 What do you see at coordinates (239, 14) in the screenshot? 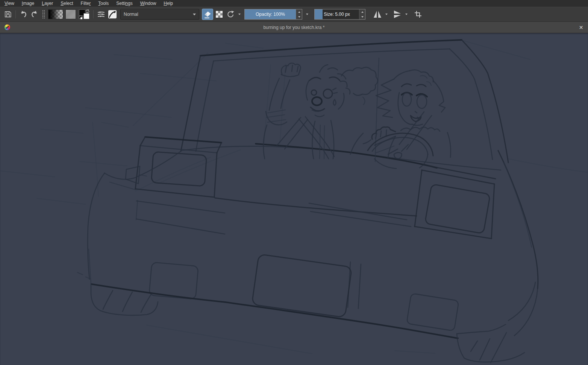
I see `preset-options-chevron-icon` at bounding box center [239, 14].